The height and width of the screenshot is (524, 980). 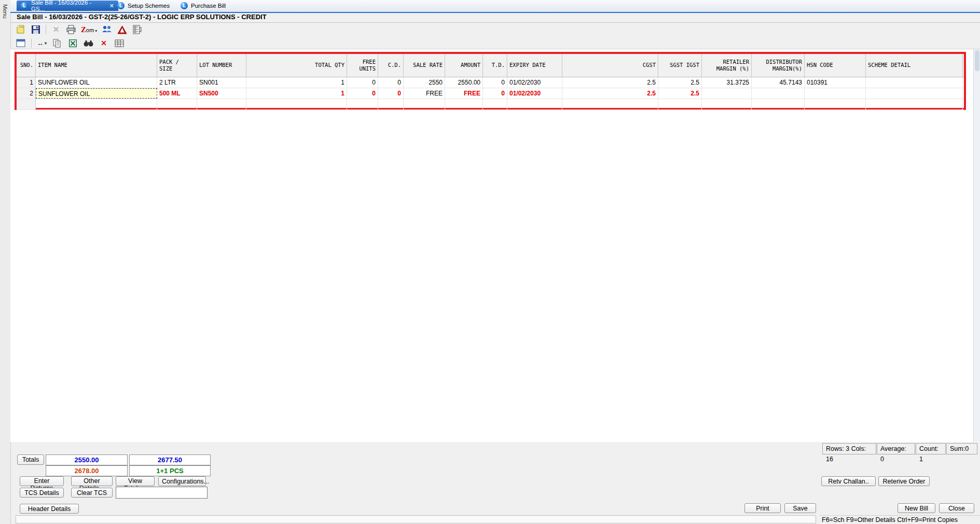 What do you see at coordinates (177, 65) in the screenshot?
I see `column-header-pack-size: PACK / SIZE` at bounding box center [177, 65].